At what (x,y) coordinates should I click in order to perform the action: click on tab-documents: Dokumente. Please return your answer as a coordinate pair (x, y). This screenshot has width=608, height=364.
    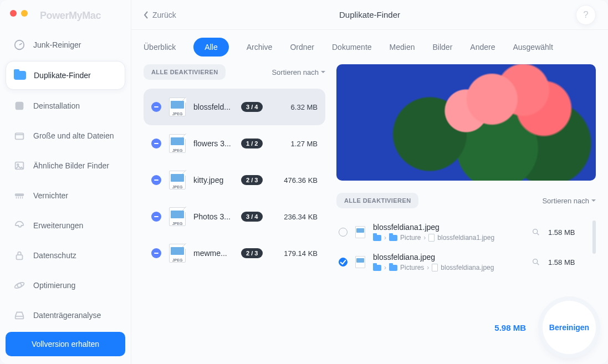
    Looking at the image, I should click on (352, 47).